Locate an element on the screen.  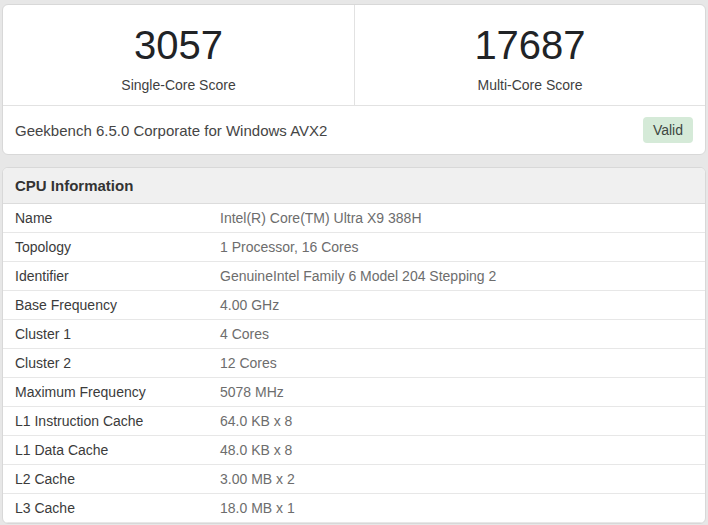
row-label: L1 Instruction Cache is located at coordinates (106, 422).